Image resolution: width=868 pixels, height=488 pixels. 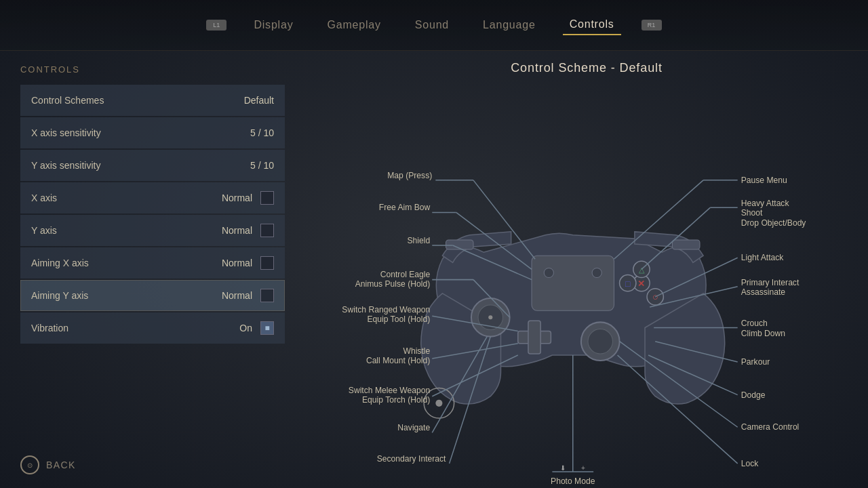 I want to click on setting-name-x-axis-sensitivity: X axis sensitivity, so click(x=66, y=133).